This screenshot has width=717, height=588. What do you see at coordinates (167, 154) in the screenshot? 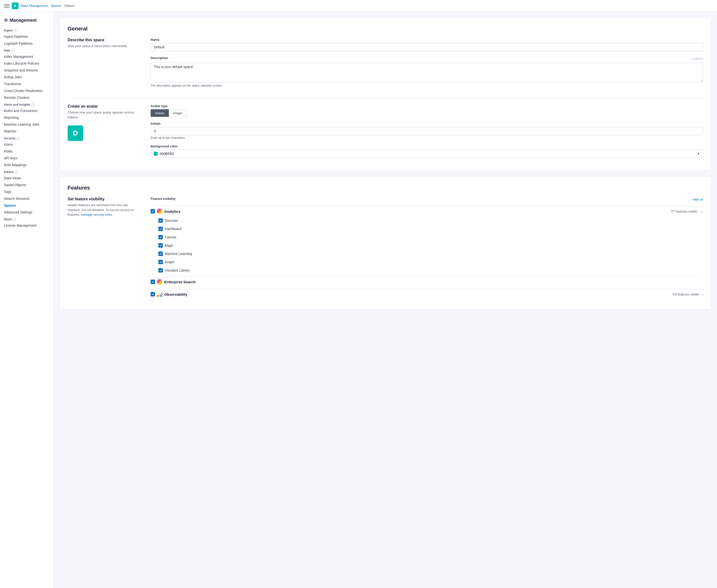
I see `color-value: #00BFB3` at bounding box center [167, 154].